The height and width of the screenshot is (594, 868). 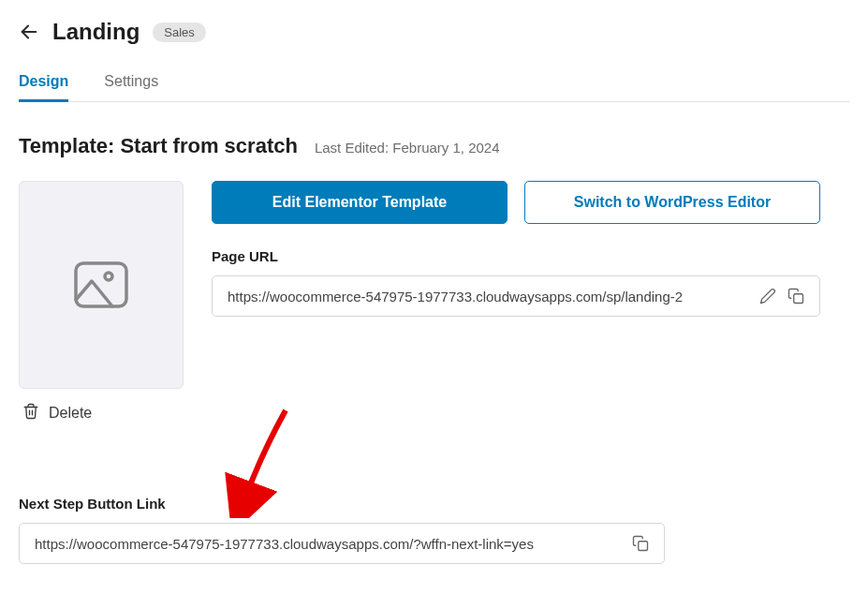 What do you see at coordinates (434, 146) in the screenshot?
I see `template-header: Template: Start from scratch Last Edited…` at bounding box center [434, 146].